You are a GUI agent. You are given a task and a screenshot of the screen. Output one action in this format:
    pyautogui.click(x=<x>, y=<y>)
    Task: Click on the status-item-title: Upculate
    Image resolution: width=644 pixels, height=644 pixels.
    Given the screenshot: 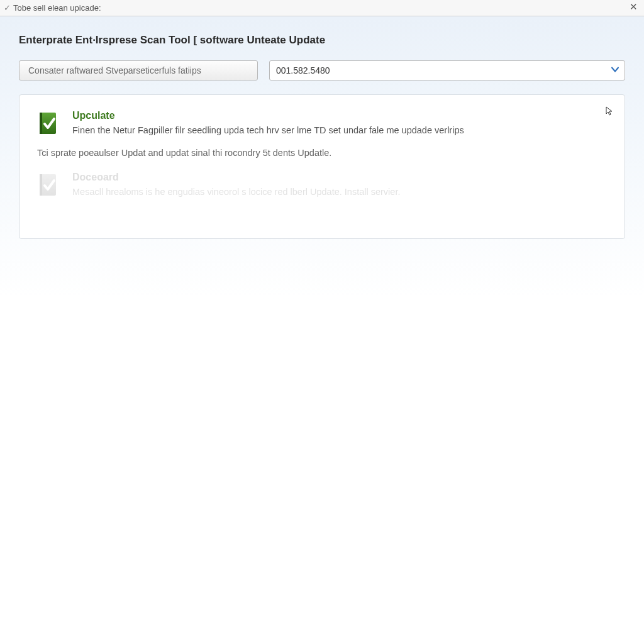 What is the action you would take?
    pyautogui.click(x=340, y=116)
    